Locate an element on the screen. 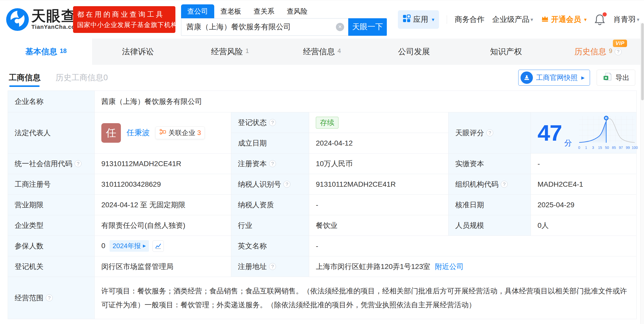 The image size is (644, 324). search-box: × 天眼一下 is located at coordinates (284, 27).